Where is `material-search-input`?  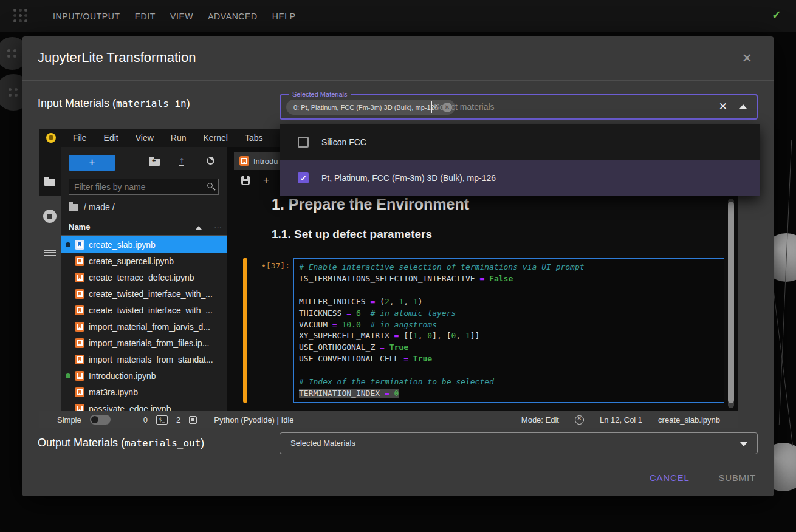 material-search-input is located at coordinates (549, 107).